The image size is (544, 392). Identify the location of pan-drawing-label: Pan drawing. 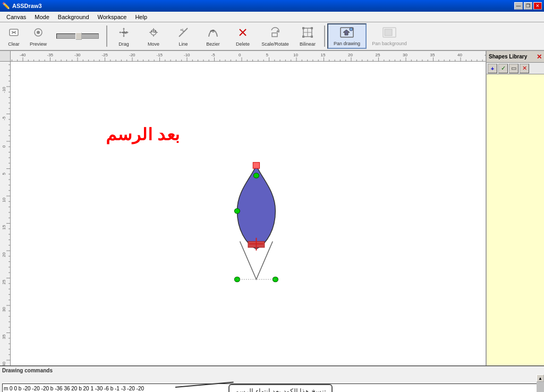
(347, 44).